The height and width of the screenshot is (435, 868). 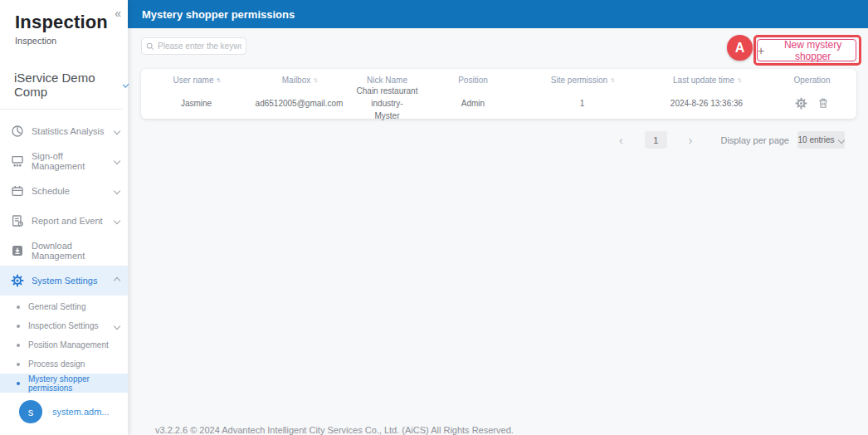 What do you see at coordinates (61, 110) in the screenshot?
I see `divider` at bounding box center [61, 110].